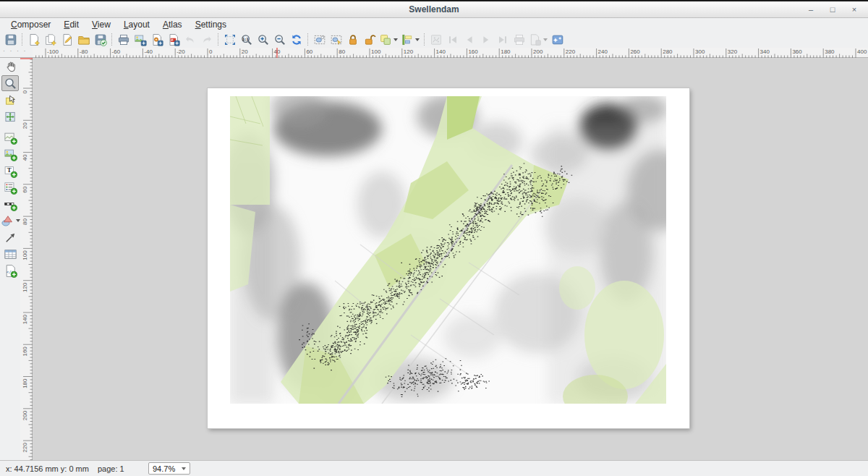  What do you see at coordinates (370, 40) in the screenshot?
I see `unlock-items-icon` at bounding box center [370, 40].